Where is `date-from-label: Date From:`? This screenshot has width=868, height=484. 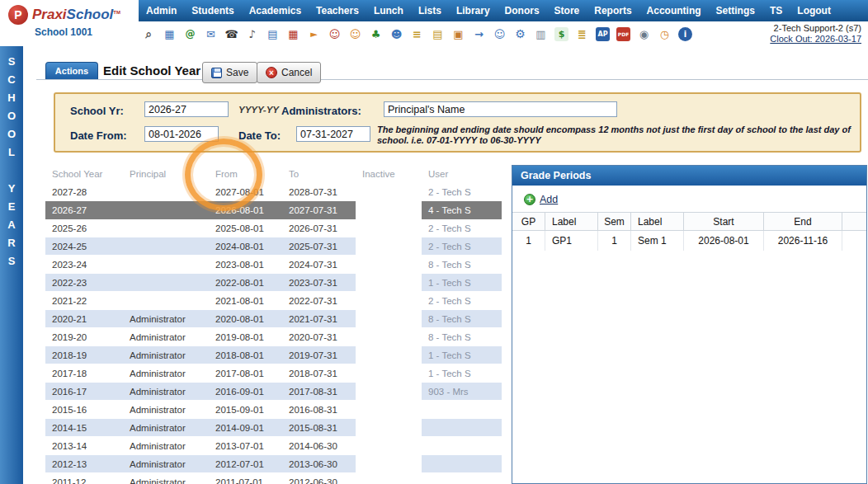 date-from-label: Date From: is located at coordinates (99, 135).